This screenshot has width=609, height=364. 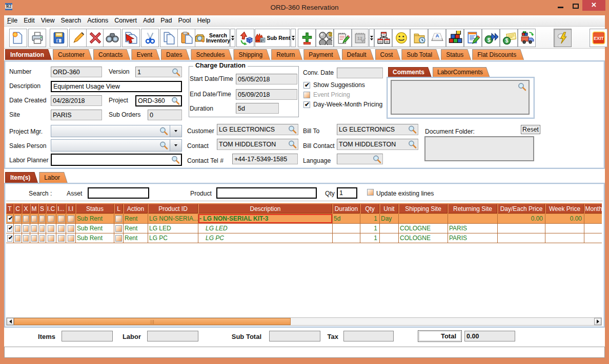 What do you see at coordinates (26, 219) in the screenshot?
I see `row-checkbox-x` at bounding box center [26, 219].